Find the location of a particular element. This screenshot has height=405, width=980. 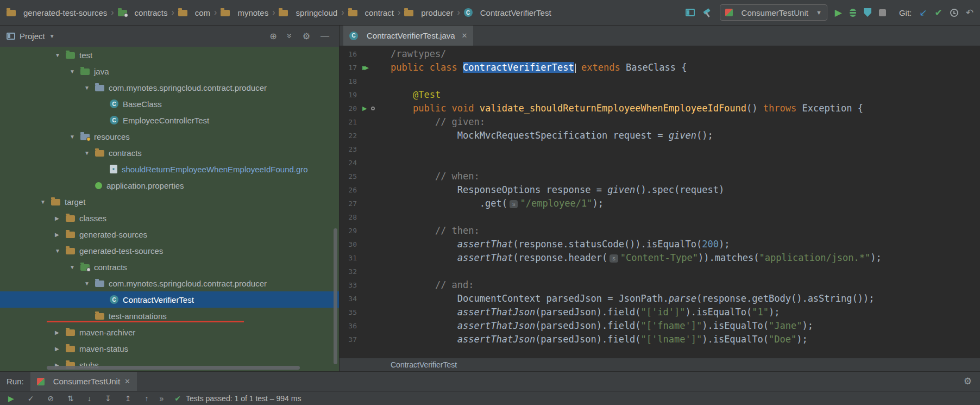

line-number: 33 is located at coordinates (350, 285).